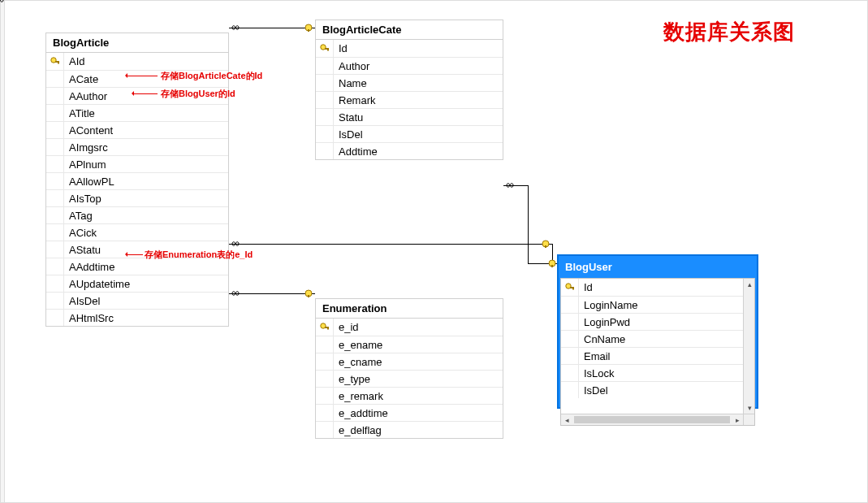 Image resolution: width=868 pixels, height=503 pixels. I want to click on table-column-row: APlnum, so click(137, 164).